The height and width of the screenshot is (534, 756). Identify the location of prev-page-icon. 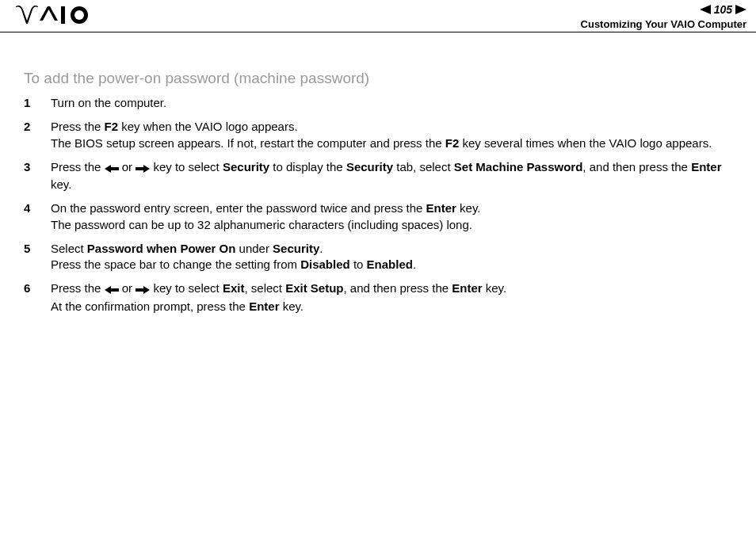
(705, 10).